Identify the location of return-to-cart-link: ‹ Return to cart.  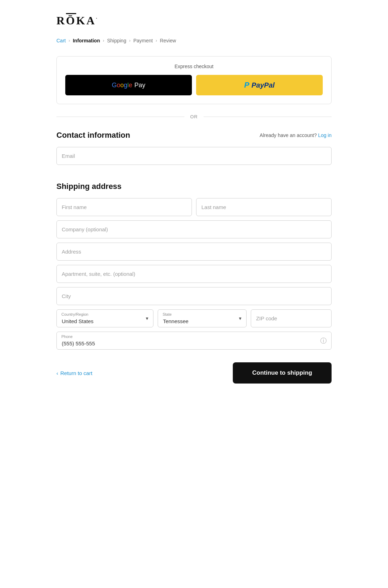
(74, 373).